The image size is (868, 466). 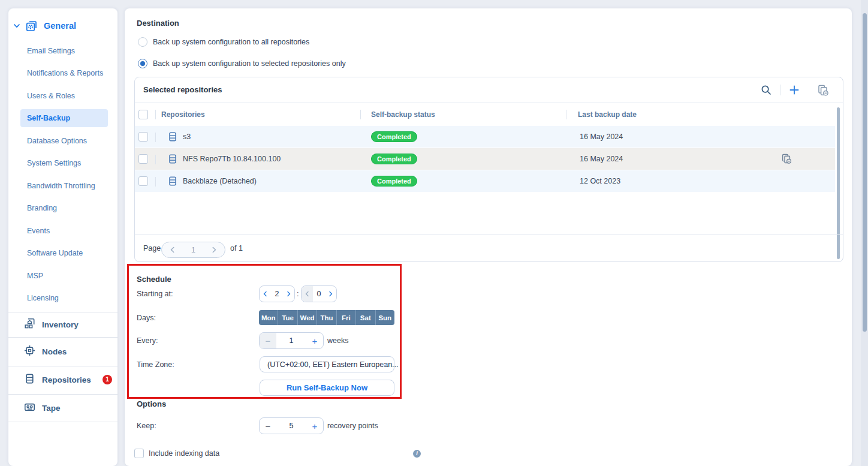 I want to click on minute-value: 0, so click(x=319, y=294).